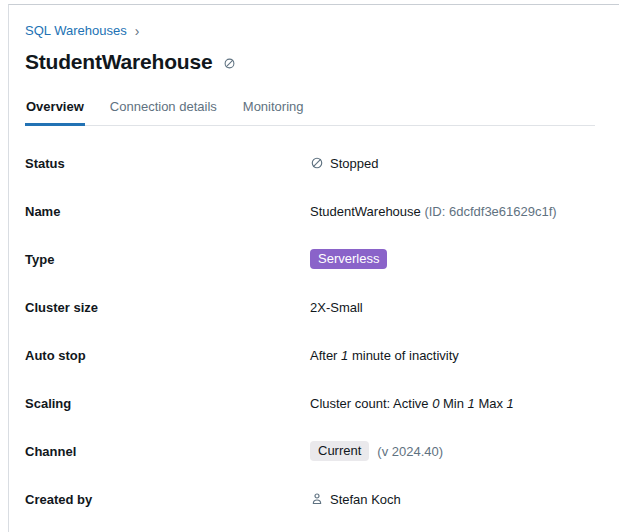 The image size is (619, 532). I want to click on chevron-right-icon: ›, so click(138, 31).